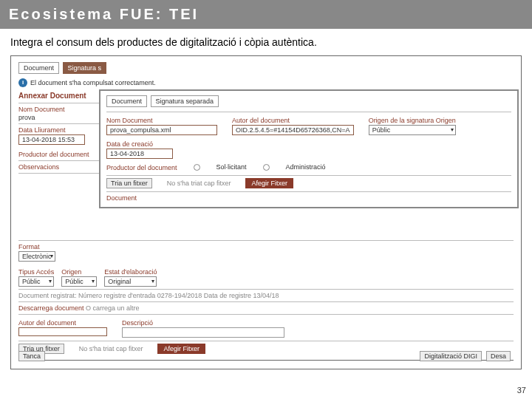 Image resolution: width=532 pixels, height=399 pixels. Describe the element at coordinates (498, 356) in the screenshot. I see `desa-button: Desa` at that location.